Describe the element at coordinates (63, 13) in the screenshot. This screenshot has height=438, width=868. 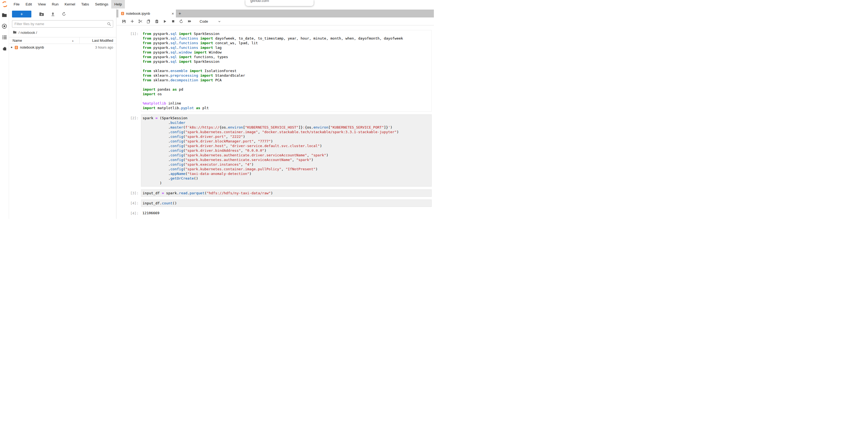
I see `file-browser-toolbar: +` at that location.